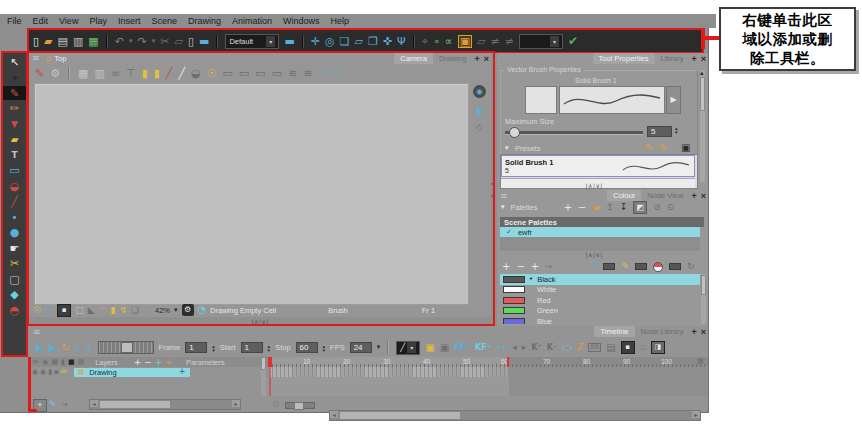  I want to click on undo-dropdown-icon: ▾, so click(131, 42).